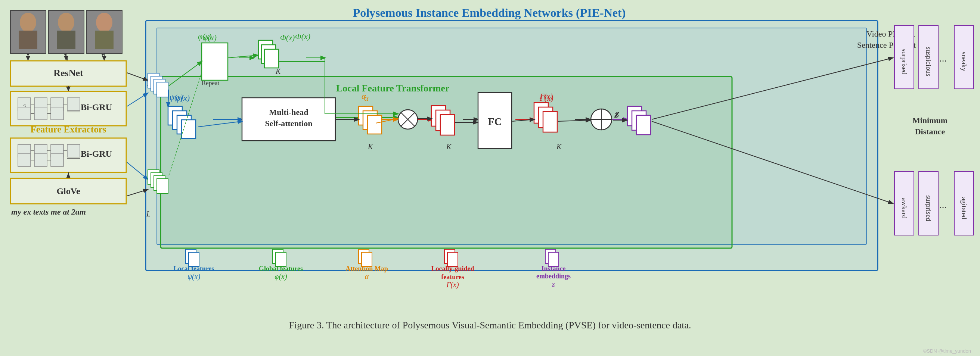 The width and height of the screenshot is (980, 356). I want to click on svg-text: FC, so click(495, 122).